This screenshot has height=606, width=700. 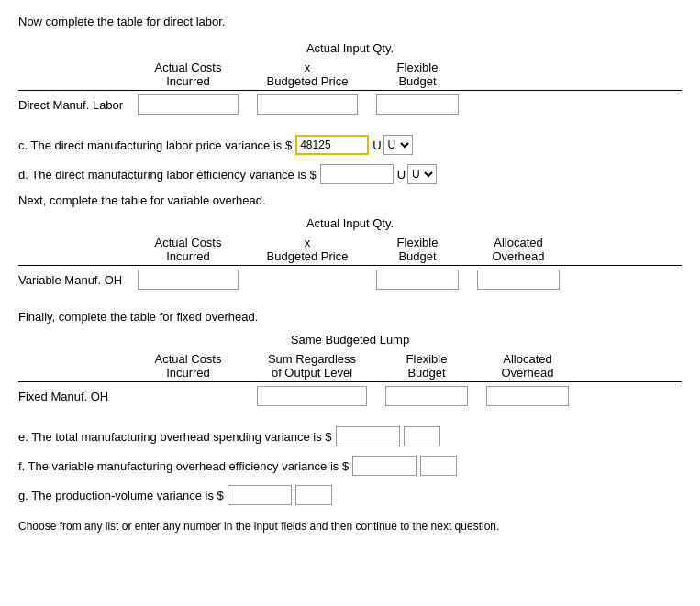 What do you see at coordinates (307, 105) in the screenshot?
I see `dl-input2` at bounding box center [307, 105].